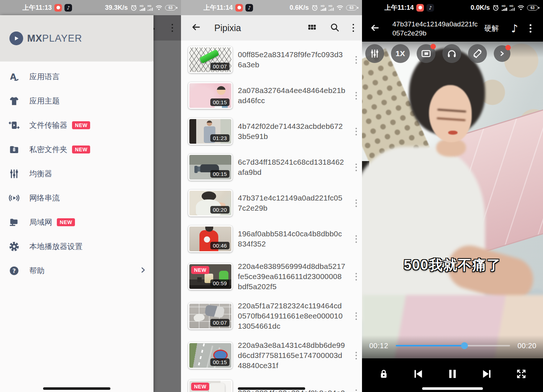 Image resolution: width=543 pixels, height=392 pixels. What do you see at coordinates (62, 38) in the screenshot?
I see `logo-text-player: PLAYER` at bounding box center [62, 38].